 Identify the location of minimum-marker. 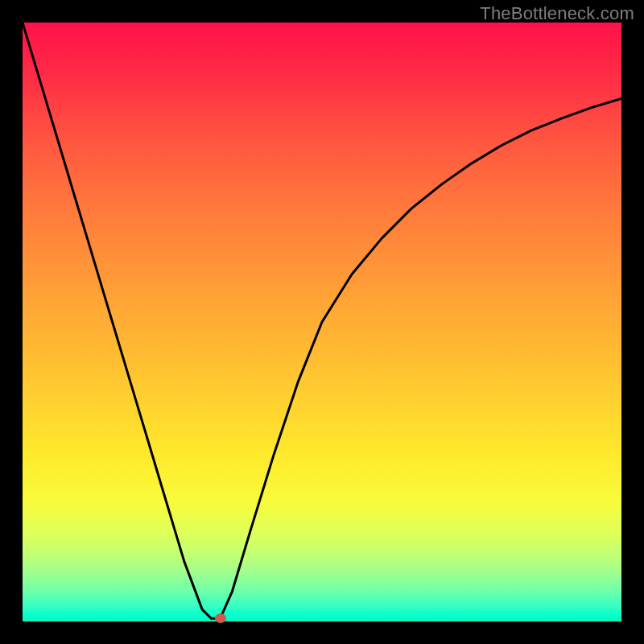
(221, 618).